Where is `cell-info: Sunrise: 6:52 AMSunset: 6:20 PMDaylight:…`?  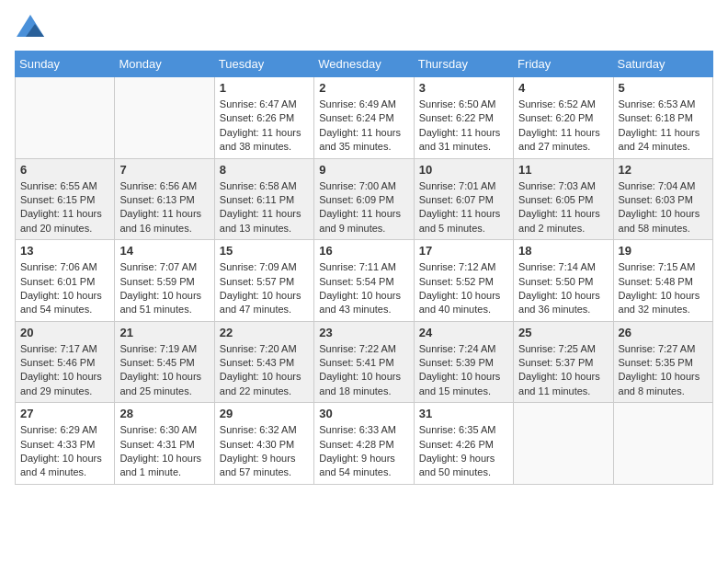 cell-info: Sunrise: 6:52 AMSunset: 6:20 PMDaylight:… is located at coordinates (563, 126).